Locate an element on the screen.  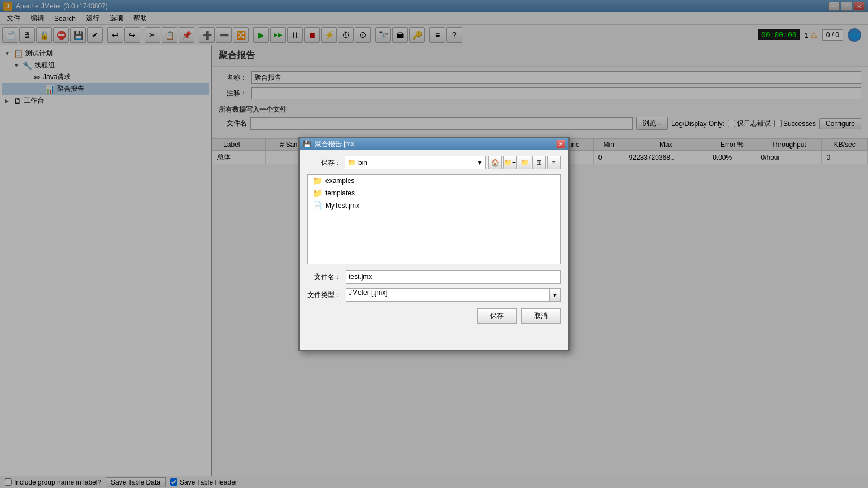
nav-parent-button: 📁 is located at coordinates (524, 163).